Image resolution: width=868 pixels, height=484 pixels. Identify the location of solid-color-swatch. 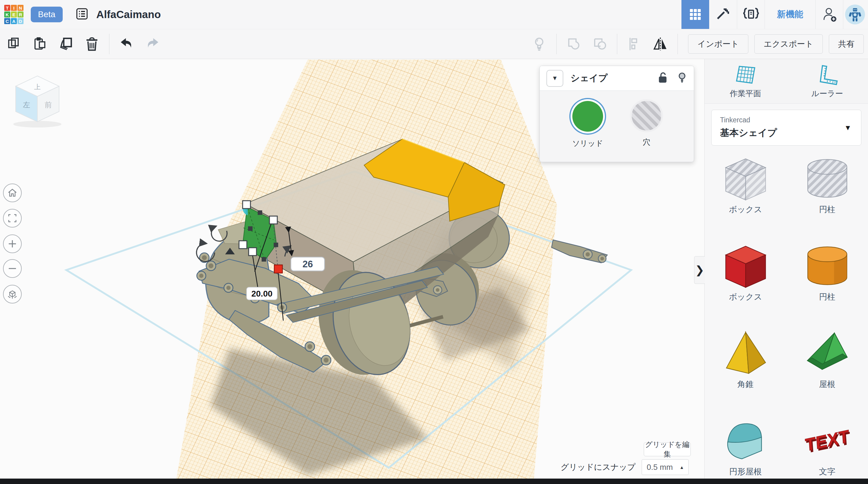
(588, 117).